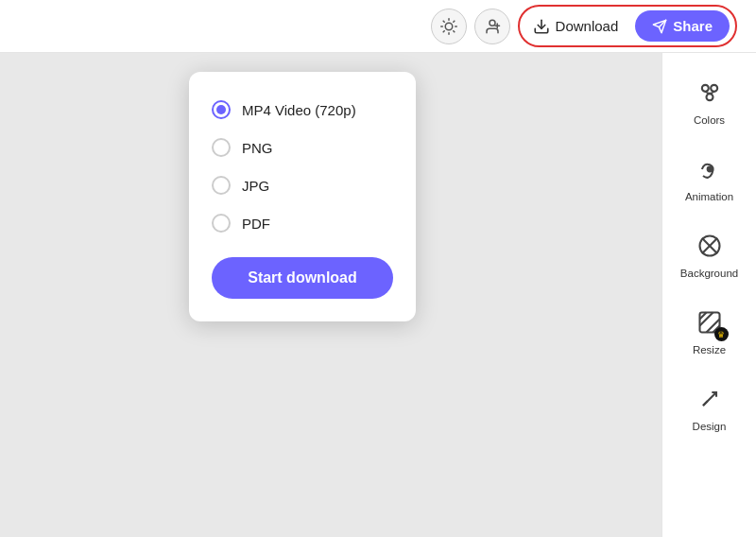 The image size is (756, 537). Describe the element at coordinates (449, 26) in the screenshot. I see `lightbulb-button` at that location.